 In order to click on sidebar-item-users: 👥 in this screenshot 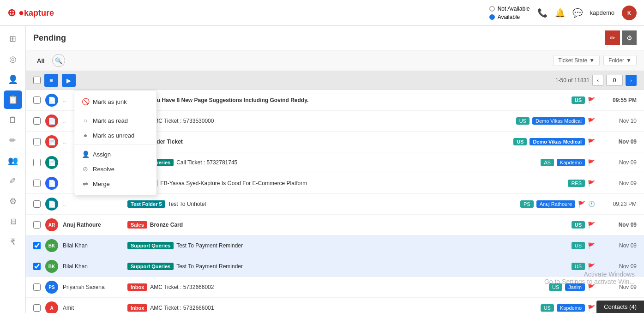, I will do `click(13, 161)`.